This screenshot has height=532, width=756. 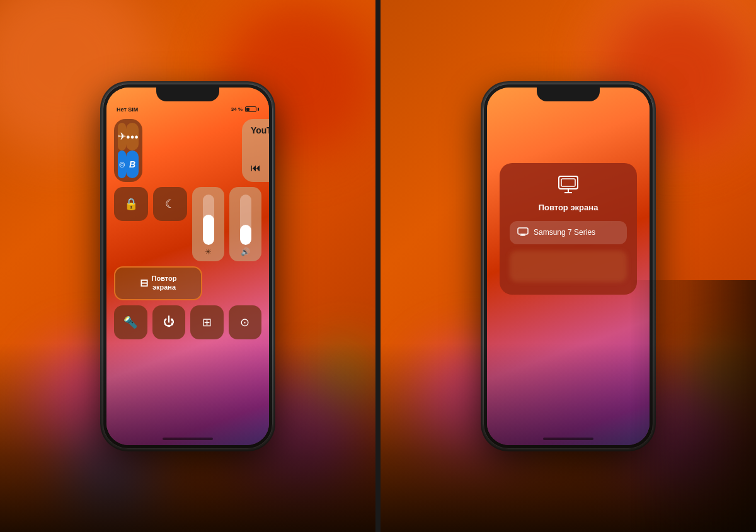 I want to click on status-bar: Нет SIM 34 %, so click(x=188, y=110).